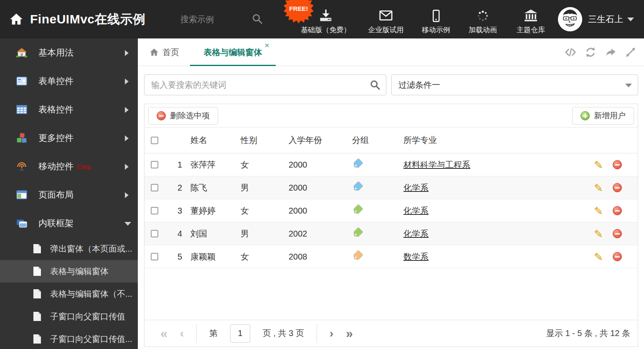 This screenshot has height=349, width=644. Describe the element at coordinates (214, 19) in the screenshot. I see `header-search-input` at that location.